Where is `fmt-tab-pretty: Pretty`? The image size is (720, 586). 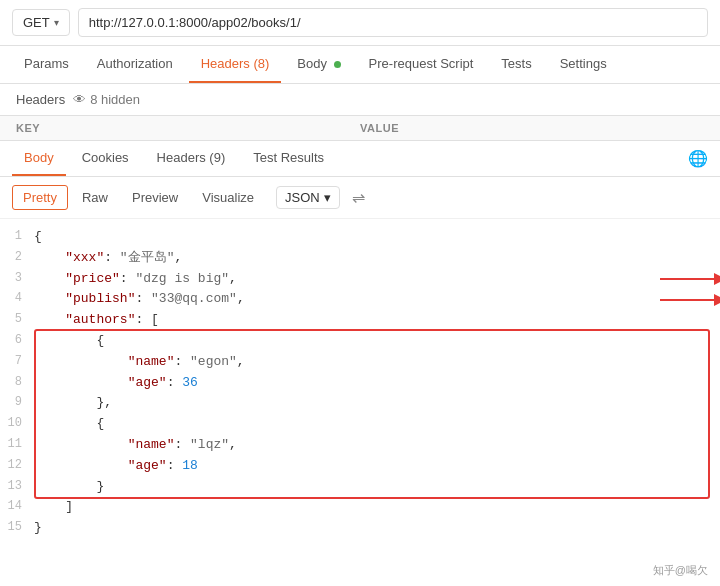
fmt-tab-pretty: Pretty is located at coordinates (40, 198).